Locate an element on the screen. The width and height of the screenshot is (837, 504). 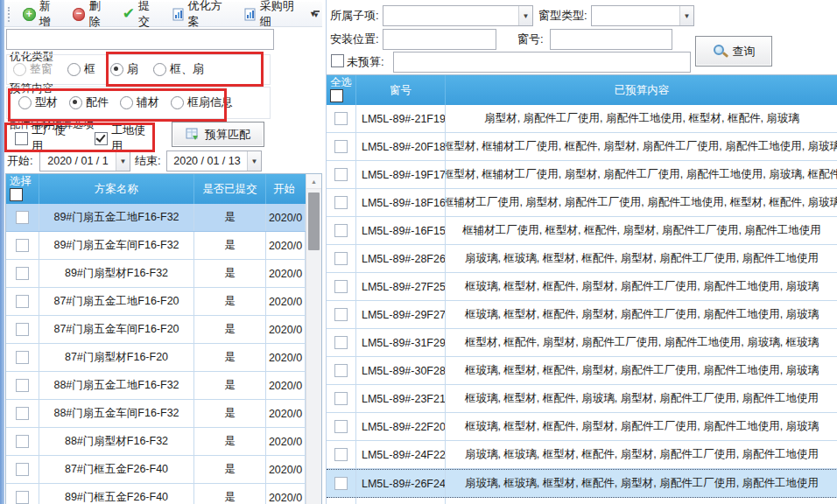
plan-search-input is located at coordinates (140, 39).